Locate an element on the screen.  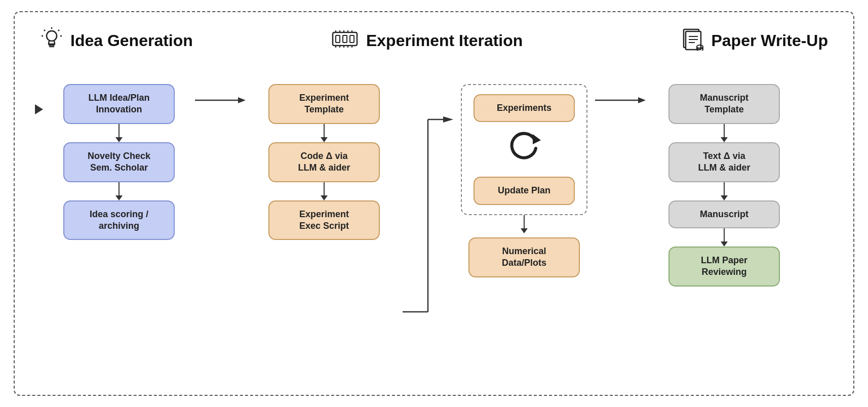
update-plan-node: Update Plan is located at coordinates (524, 190).